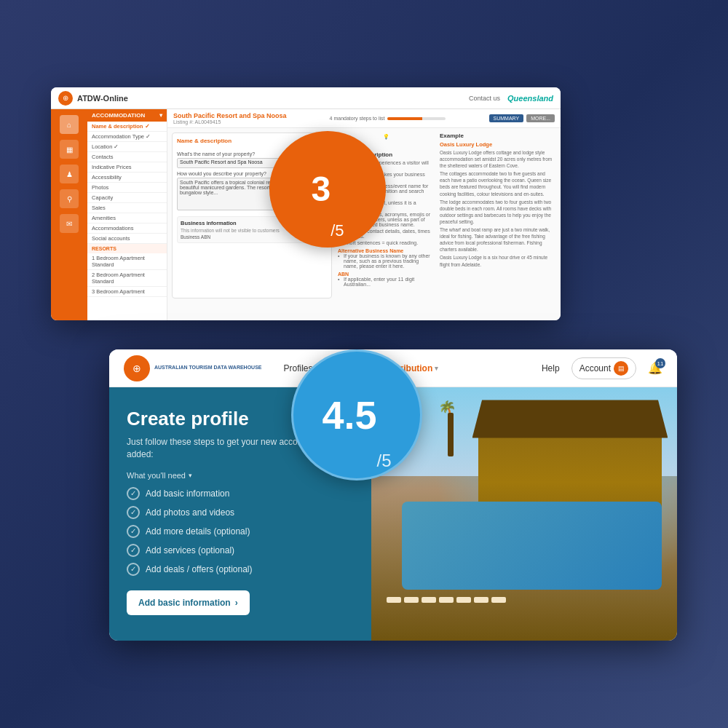 This screenshot has width=728, height=728. Describe the element at coordinates (127, 292) in the screenshot. I see `nav-3bedroom: 3 Bedroom Apartment` at that location.